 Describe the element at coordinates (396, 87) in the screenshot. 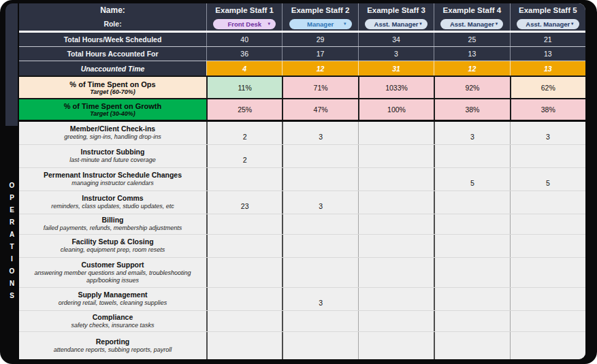

I see `ops-percent-cell: 1033%` at that location.